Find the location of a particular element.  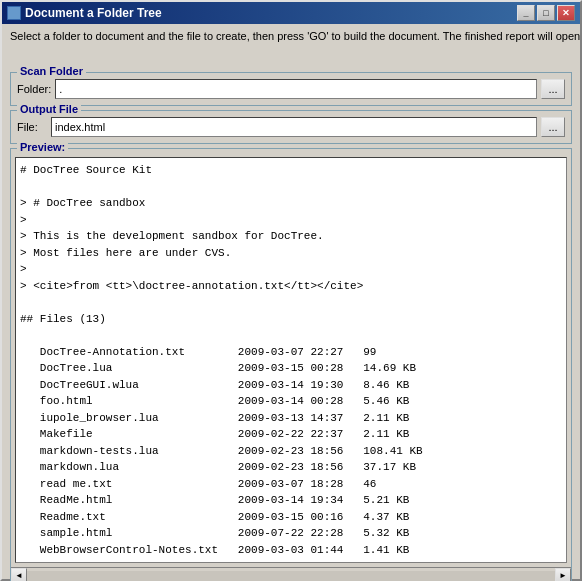

scan-folder-label: Scan Folder is located at coordinates (52, 71).